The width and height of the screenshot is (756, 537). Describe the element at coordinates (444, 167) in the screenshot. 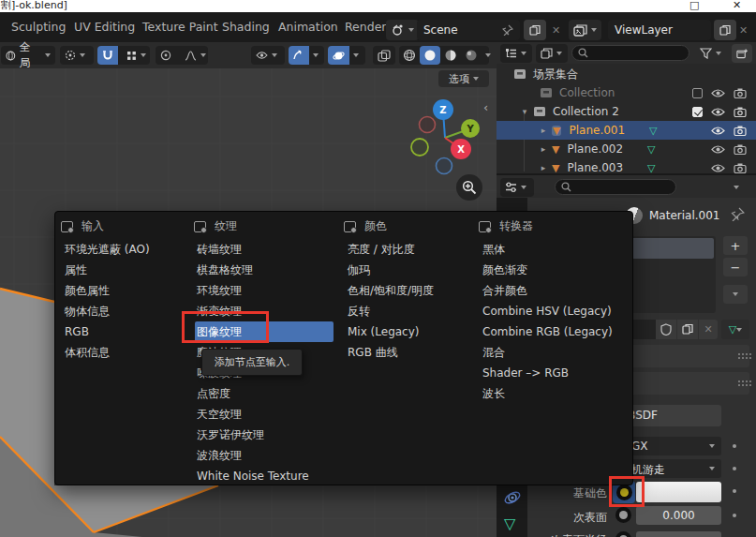

I see `axis-neg-z` at that location.